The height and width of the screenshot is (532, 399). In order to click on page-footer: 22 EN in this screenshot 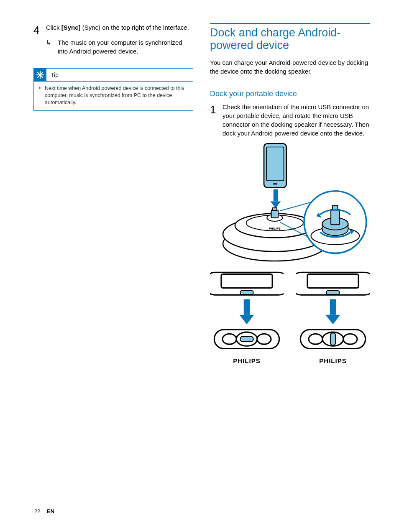, I will do `click(44, 511)`.